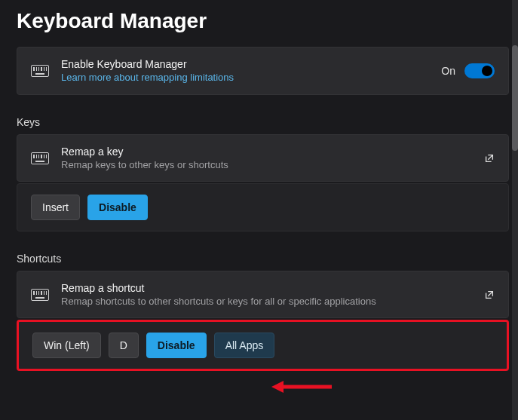 This screenshot has height=420, width=518. Describe the element at coordinates (267, 152) in the screenshot. I see `remap-key-title: Remap a key` at that location.